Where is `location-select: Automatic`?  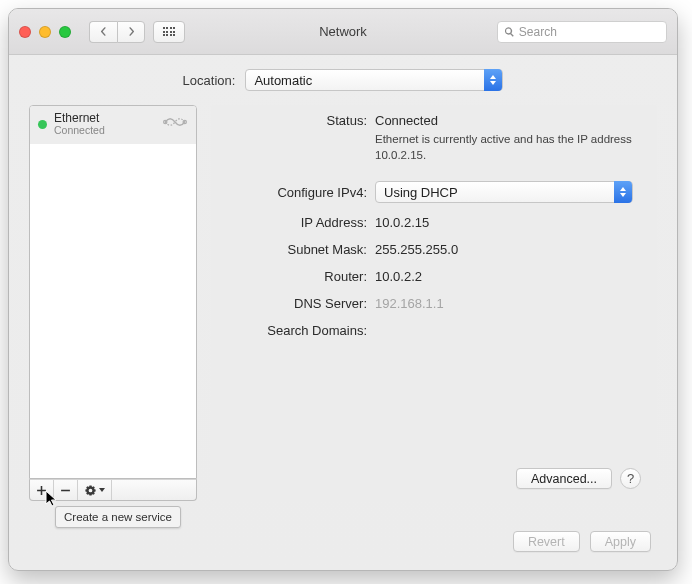
location-select: Automatic is located at coordinates (374, 80).